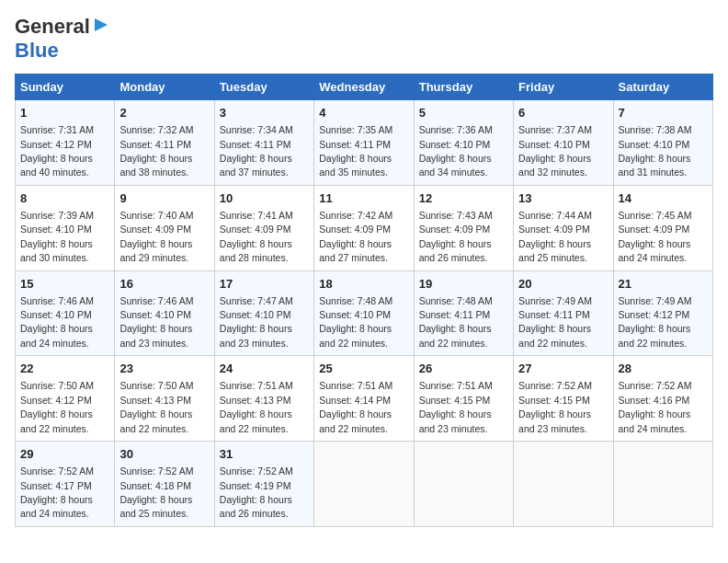 The height and width of the screenshot is (563, 728). What do you see at coordinates (555, 236) in the screenshot?
I see `sunrise-text: Sunrise: 7:44 AMSunset: 4:09 PMDaylight:…` at bounding box center [555, 236].